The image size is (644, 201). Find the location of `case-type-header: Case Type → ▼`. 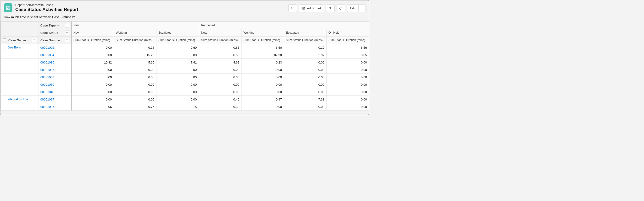

case-type-header: Case Type → ▼ is located at coordinates (55, 25).